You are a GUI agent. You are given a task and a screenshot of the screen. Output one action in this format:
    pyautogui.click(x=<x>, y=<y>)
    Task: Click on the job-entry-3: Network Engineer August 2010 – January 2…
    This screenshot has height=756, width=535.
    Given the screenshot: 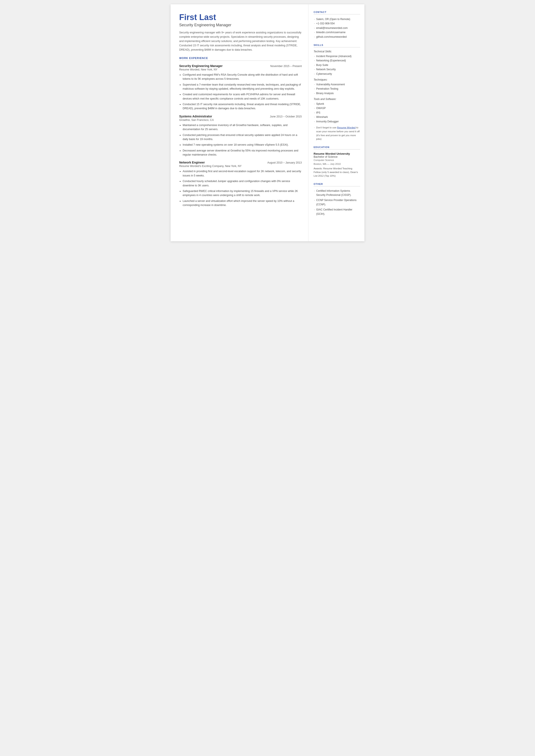 What is the action you would take?
    pyautogui.click(x=240, y=184)
    